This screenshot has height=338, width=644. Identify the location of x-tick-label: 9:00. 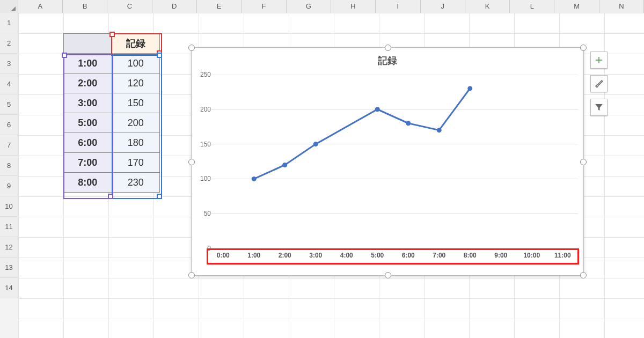
(501, 257).